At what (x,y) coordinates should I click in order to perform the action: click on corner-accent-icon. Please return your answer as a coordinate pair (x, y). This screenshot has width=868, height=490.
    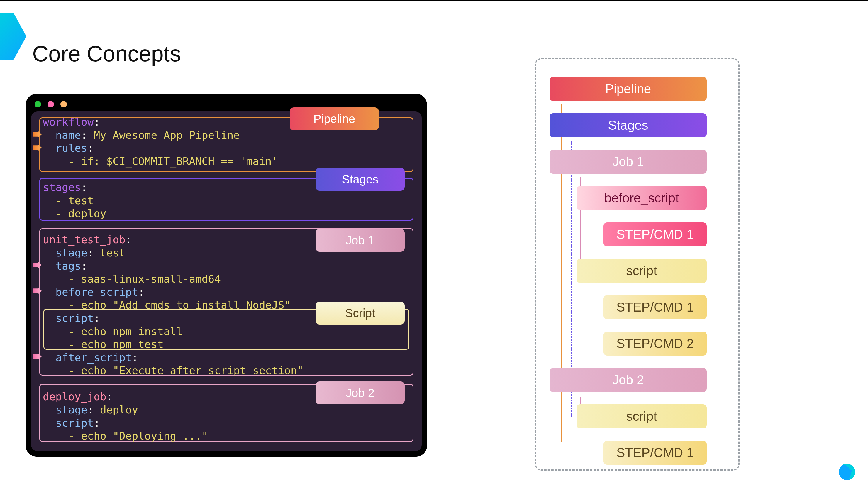
    Looking at the image, I should click on (13, 36).